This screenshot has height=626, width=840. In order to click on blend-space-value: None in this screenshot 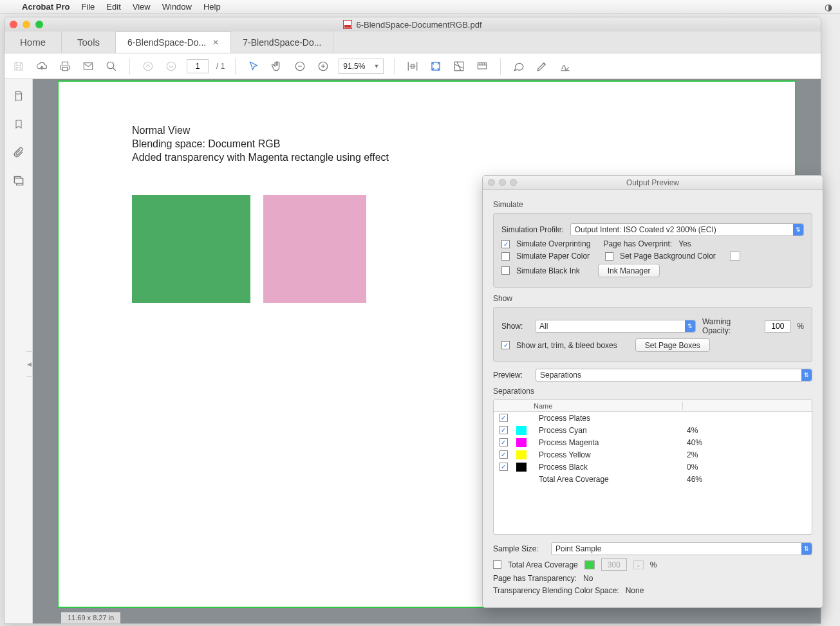, I will do `click(635, 591)`.